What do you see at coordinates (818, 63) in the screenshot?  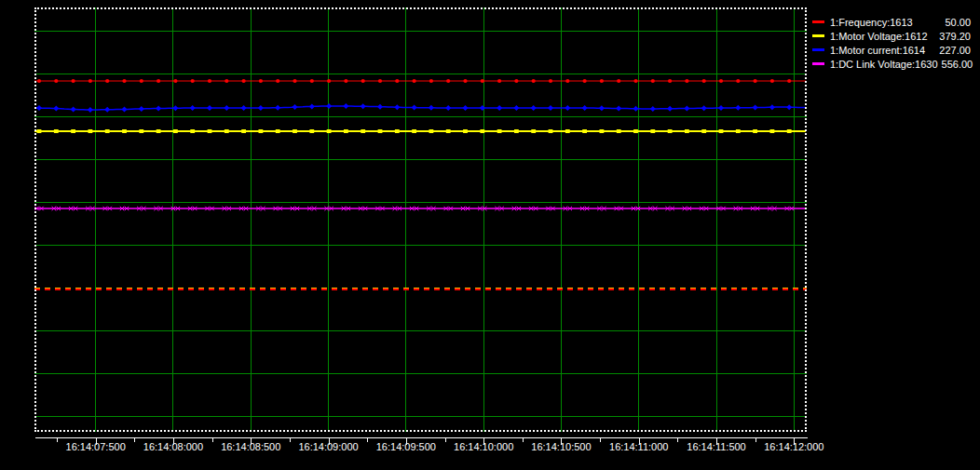 I see `dc-link-voltage-color-swatch-icon` at bounding box center [818, 63].